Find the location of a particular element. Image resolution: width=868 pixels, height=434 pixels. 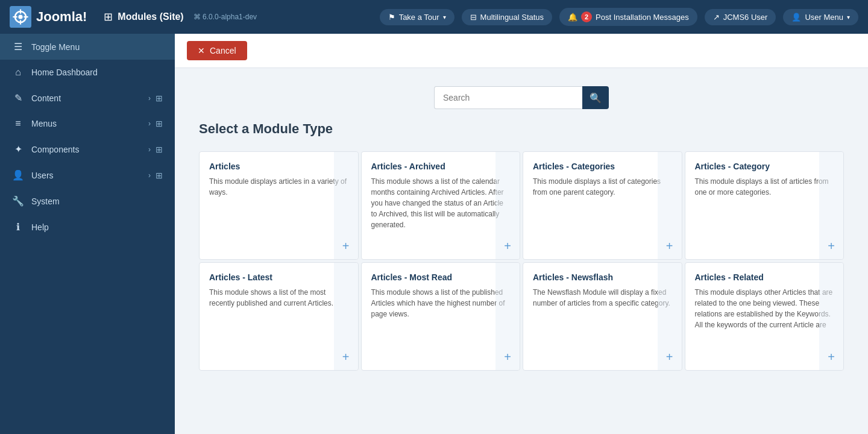

user-icon: 👤 is located at coordinates (796, 17).